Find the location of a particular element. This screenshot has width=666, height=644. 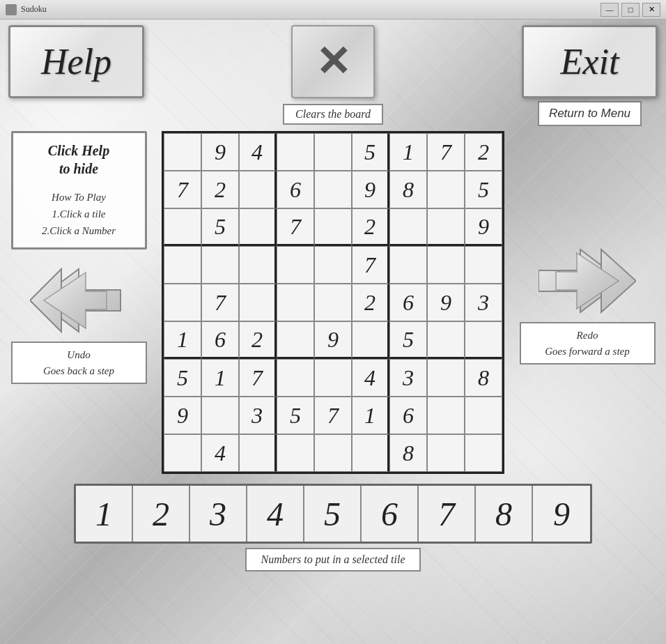

number-button-5: 5 is located at coordinates (333, 514).